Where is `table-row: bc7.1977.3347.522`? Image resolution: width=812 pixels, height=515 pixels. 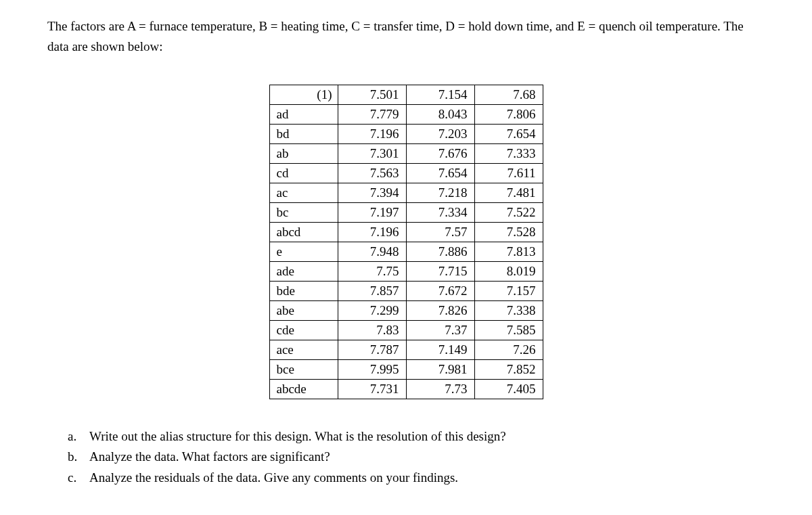 table-row: bc7.1977.3347.522 is located at coordinates (406, 212).